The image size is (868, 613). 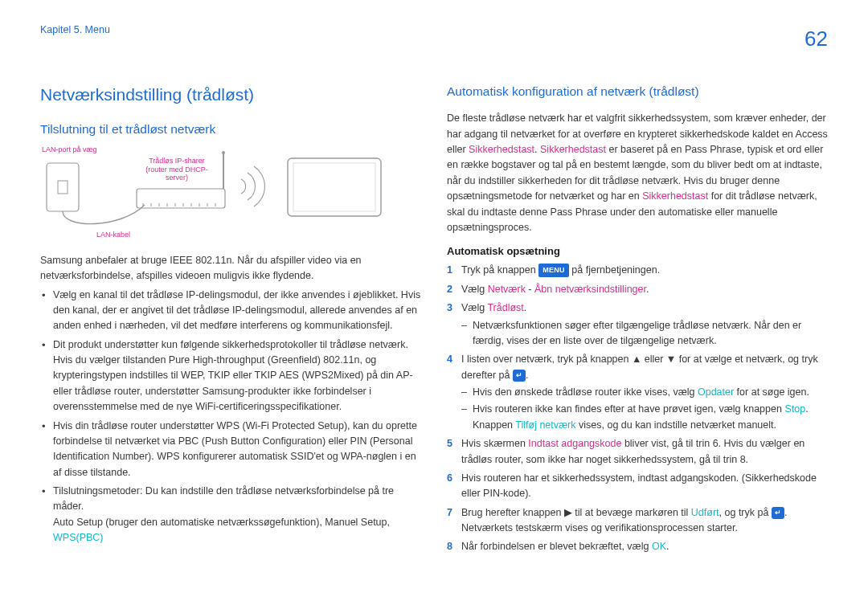 What do you see at coordinates (645, 289) in the screenshot?
I see `step-item: Vælg Netværk - Åbn netværksindstillinger…` at bounding box center [645, 289].